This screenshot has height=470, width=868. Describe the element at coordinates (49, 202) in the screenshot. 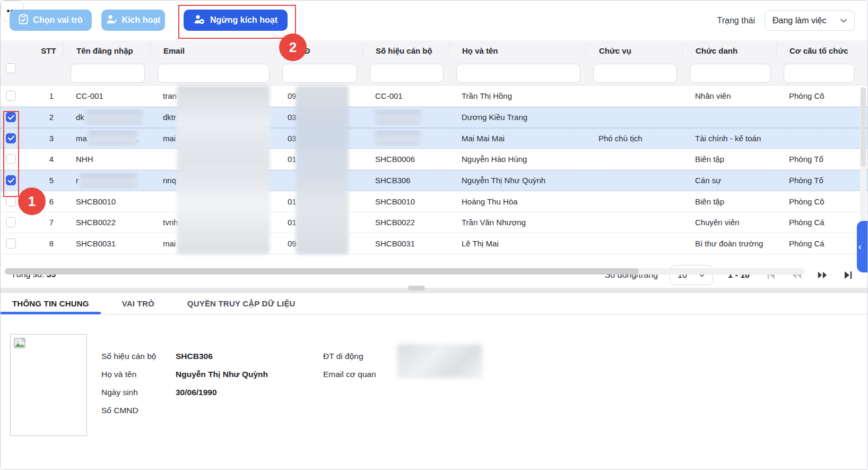

I see `cell-stt: 6` at that location.